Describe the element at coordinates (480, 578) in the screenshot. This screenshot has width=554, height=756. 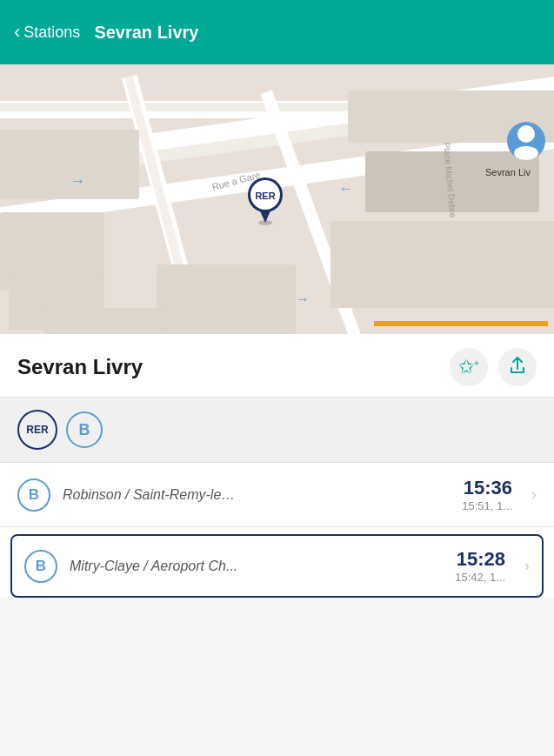
I see `departure-time-next-2: 15:42, 1...` at that location.